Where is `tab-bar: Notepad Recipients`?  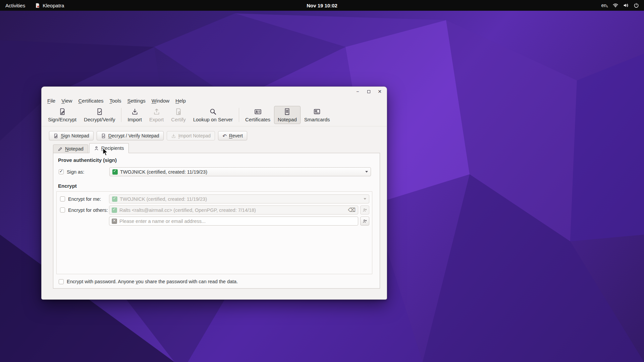
tab-bar: Notepad Recipients is located at coordinates (220, 148).